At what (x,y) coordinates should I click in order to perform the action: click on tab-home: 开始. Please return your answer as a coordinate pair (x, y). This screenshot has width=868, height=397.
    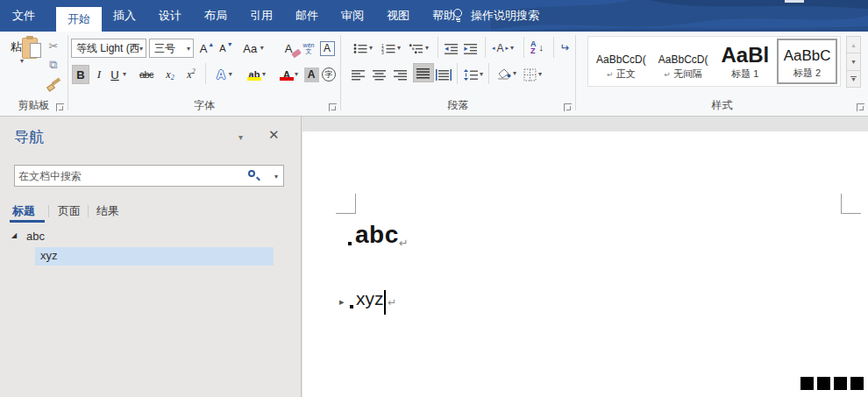
    Looking at the image, I should click on (79, 19).